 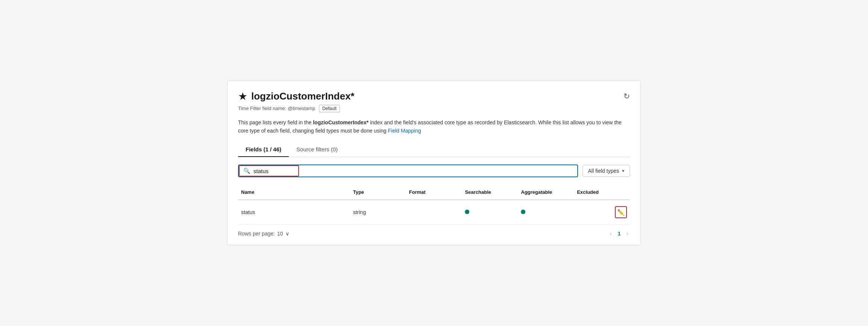 I want to click on cell-excluded: ✏️, so click(x=602, y=212).